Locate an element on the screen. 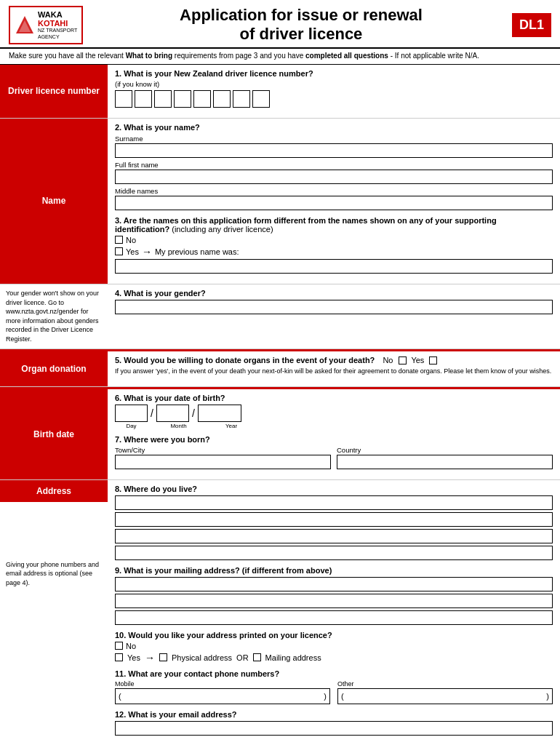 The image size is (560, 745). middlenames-label: Middle names is located at coordinates (334, 191).